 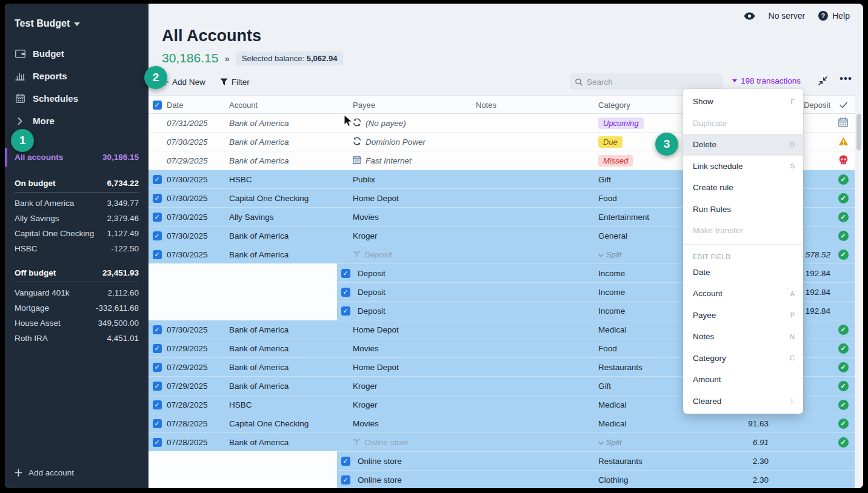 What do you see at coordinates (290, 105) in the screenshot?
I see `column-header-account: Account` at bounding box center [290, 105].